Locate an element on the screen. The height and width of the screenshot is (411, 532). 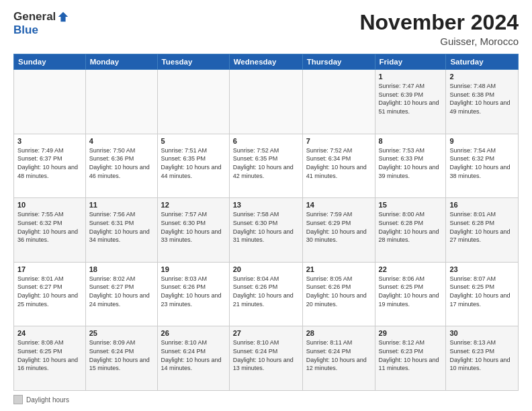
logo-blue: Blue is located at coordinates (26, 30).